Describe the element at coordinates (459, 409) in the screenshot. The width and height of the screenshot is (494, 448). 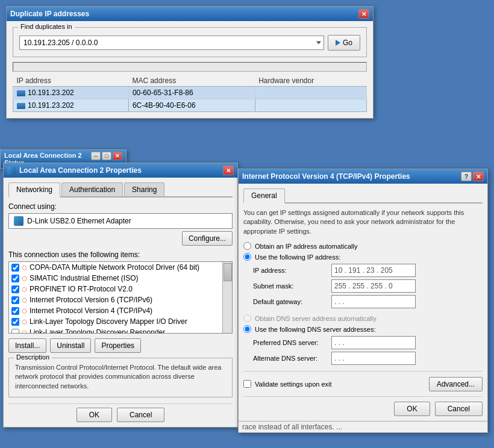
I see `ipv4-cancel-button: Cancel` at that location.